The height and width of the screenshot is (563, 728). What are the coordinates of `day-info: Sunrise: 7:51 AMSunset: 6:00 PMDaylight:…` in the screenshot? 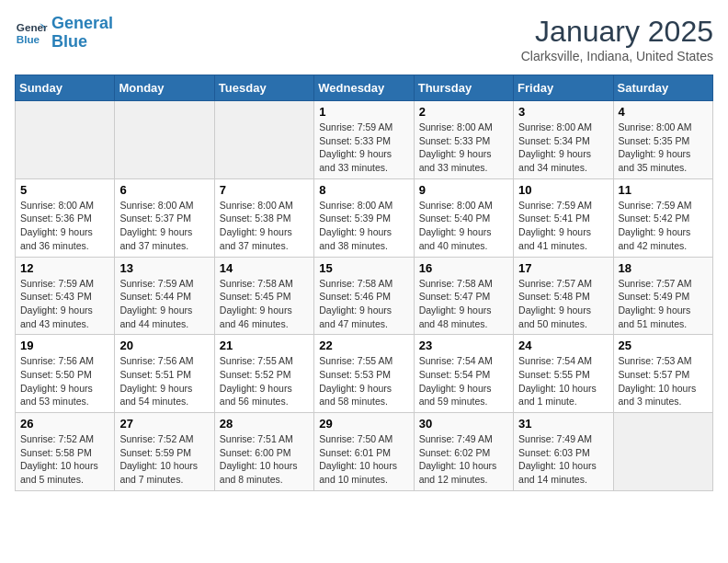 It's located at (265, 460).